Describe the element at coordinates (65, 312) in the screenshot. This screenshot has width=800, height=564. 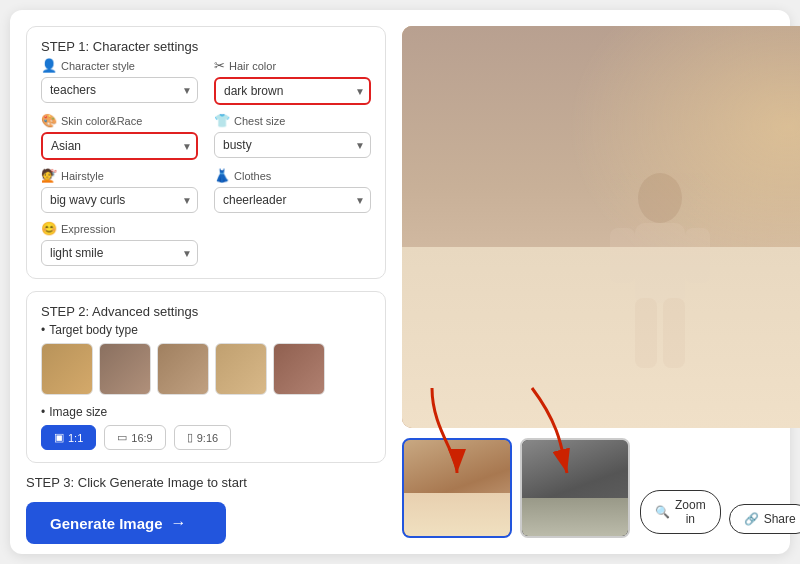
I see `step2-label: STEP 2:` at that location.